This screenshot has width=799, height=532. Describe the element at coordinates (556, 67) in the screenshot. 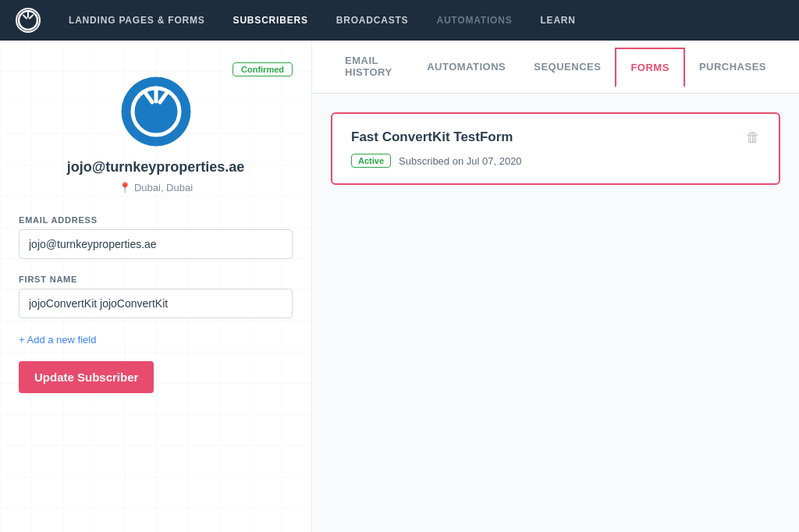

I see `tabs-bar: EMAIL HISTORY AUTOMATIONS SEQUENCES FORM…` at that location.